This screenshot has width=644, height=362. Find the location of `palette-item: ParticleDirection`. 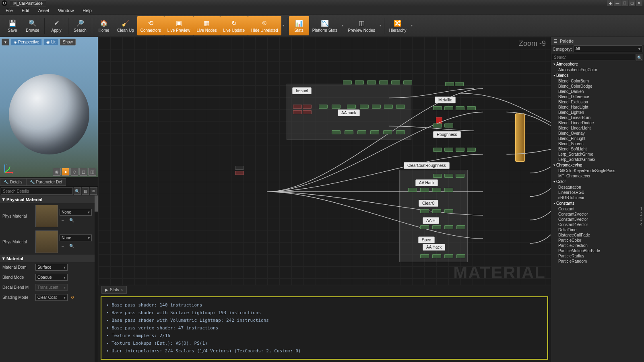

palette-item: ParticleDirection is located at coordinates (597, 245).